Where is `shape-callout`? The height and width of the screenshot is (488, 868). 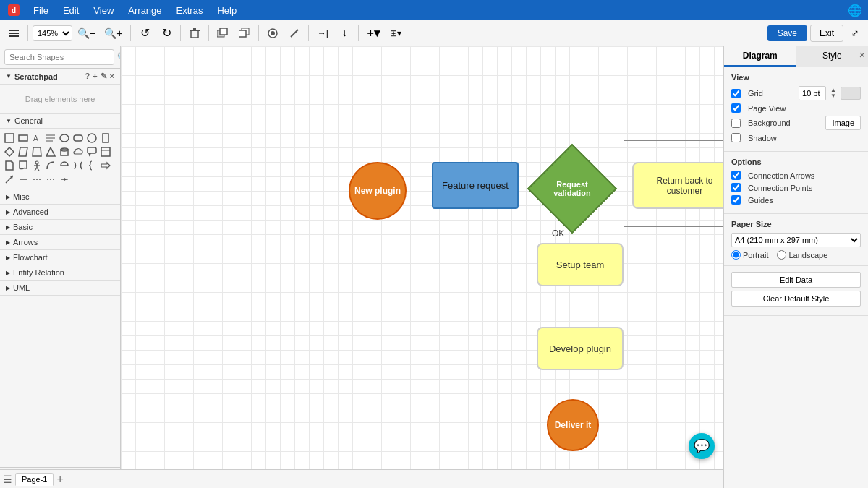 shape-callout is located at coordinates (92, 152).